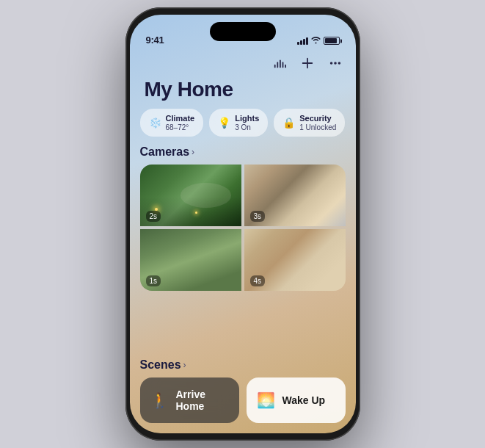 This screenshot has height=448, width=485. What do you see at coordinates (316, 41) in the screenshot?
I see `wifi-icon` at bounding box center [316, 41].